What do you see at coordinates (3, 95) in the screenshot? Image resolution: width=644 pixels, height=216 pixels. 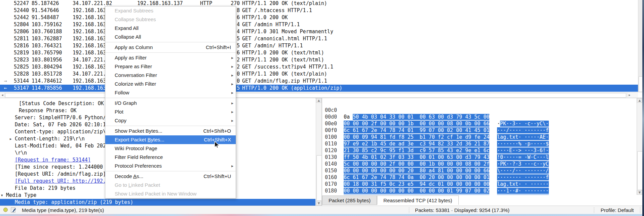 I see `scroll-left-arrow-icon: ◂` at bounding box center [3, 95].